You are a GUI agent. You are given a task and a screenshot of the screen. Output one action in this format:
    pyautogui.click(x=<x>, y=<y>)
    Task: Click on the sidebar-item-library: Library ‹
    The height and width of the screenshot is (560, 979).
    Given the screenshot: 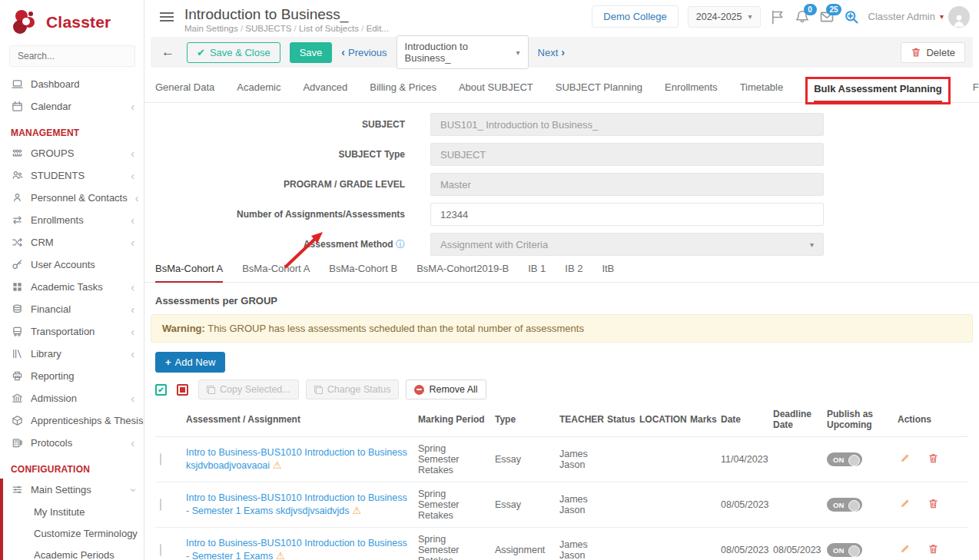 What is the action you would take?
    pyautogui.click(x=72, y=353)
    